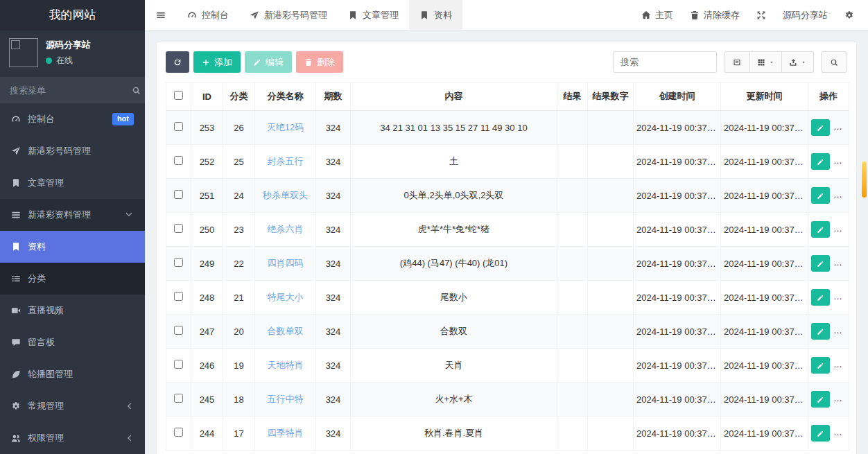 Image resolution: width=868 pixels, height=454 pixels. What do you see at coordinates (286, 433) in the screenshot?
I see `category-name-link: 四季特肖` at bounding box center [286, 433].